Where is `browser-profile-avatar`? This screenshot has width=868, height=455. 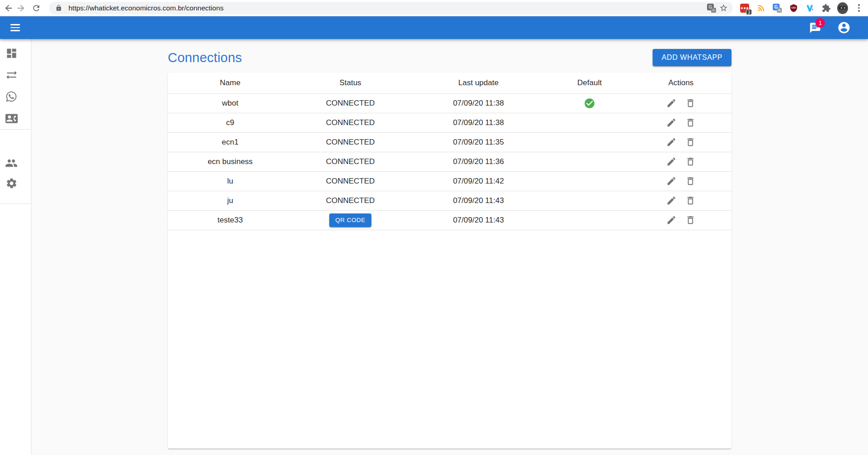 browser-profile-avatar is located at coordinates (843, 8).